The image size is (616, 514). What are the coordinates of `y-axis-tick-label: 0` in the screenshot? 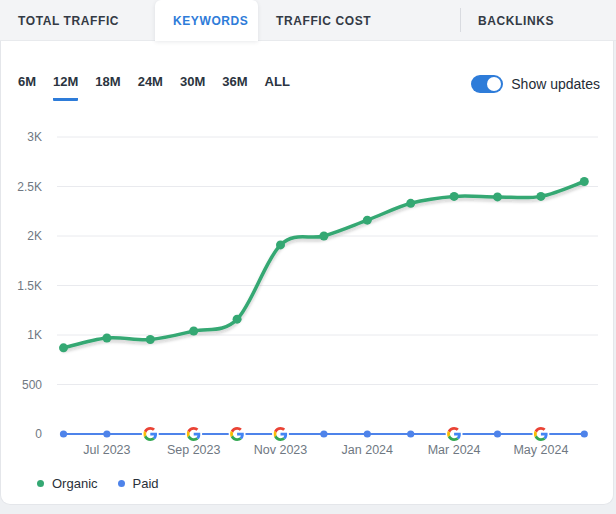 It's located at (38, 434).